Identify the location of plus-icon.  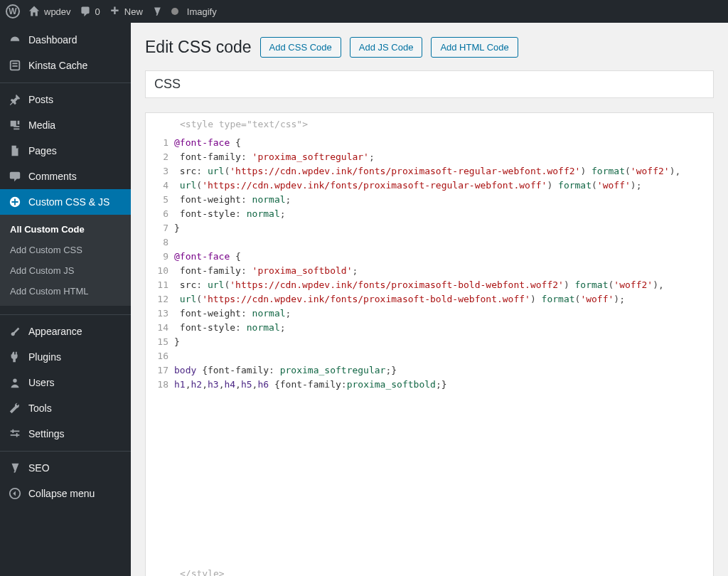
(114, 11).